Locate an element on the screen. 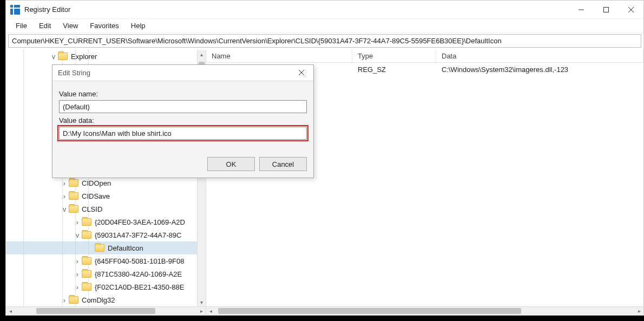 The image size is (644, 321). tree-node: › {645FF040-5081-101B-9F08 is located at coordinates (102, 261).